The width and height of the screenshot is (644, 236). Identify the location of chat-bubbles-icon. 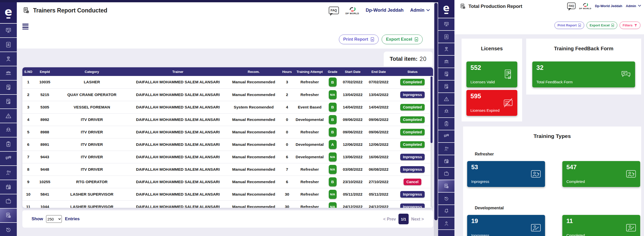
(626, 74).